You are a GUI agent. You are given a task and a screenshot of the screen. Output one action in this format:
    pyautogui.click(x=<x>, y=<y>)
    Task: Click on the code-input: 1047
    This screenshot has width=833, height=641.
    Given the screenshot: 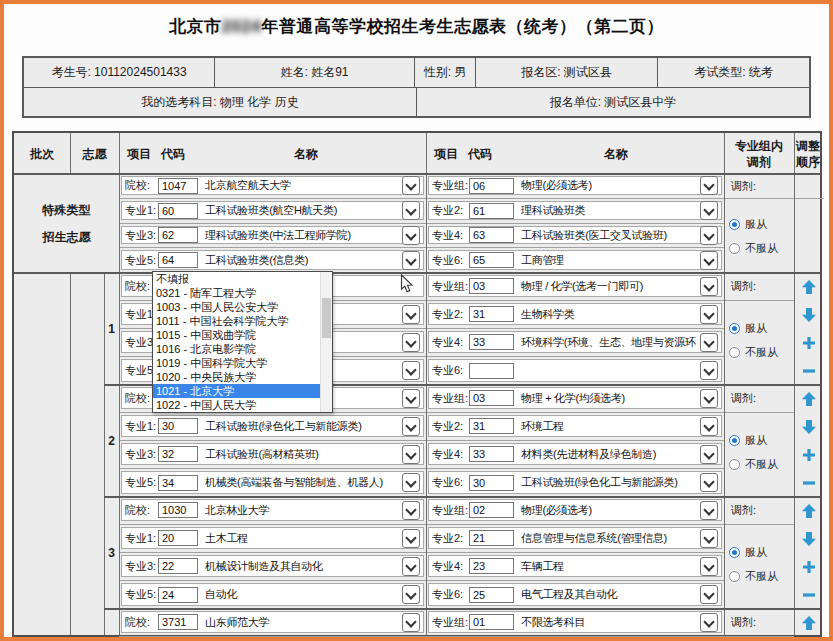 What is the action you would take?
    pyautogui.click(x=178, y=186)
    